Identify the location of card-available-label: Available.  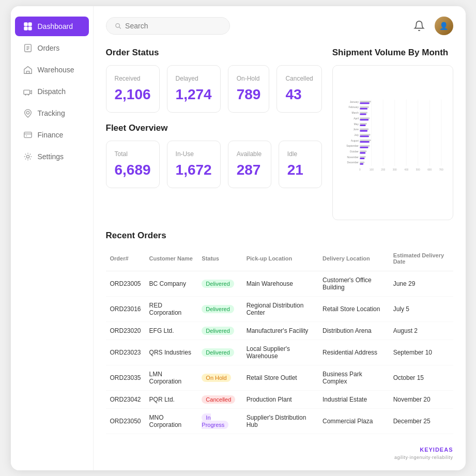
(250, 154).